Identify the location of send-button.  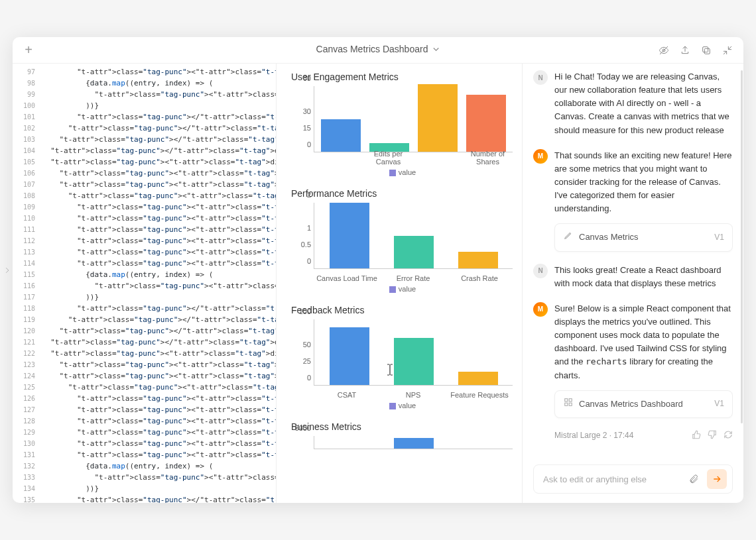
(717, 479).